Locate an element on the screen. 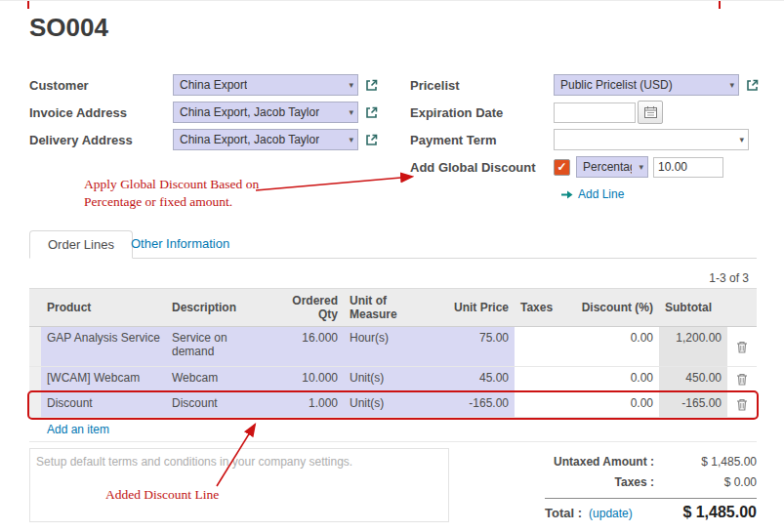  cell-ordered-qty: 16.000 is located at coordinates (304, 347).